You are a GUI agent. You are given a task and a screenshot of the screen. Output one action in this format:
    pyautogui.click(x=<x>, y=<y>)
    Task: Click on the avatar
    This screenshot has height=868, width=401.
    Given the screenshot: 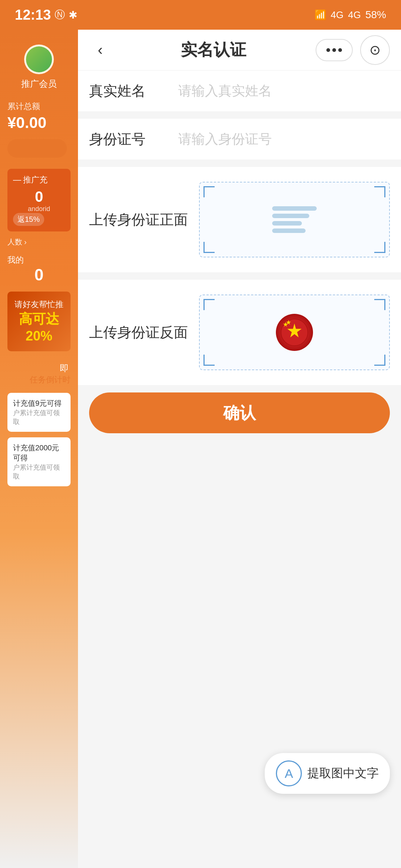 What is the action you would take?
    pyautogui.click(x=39, y=59)
    